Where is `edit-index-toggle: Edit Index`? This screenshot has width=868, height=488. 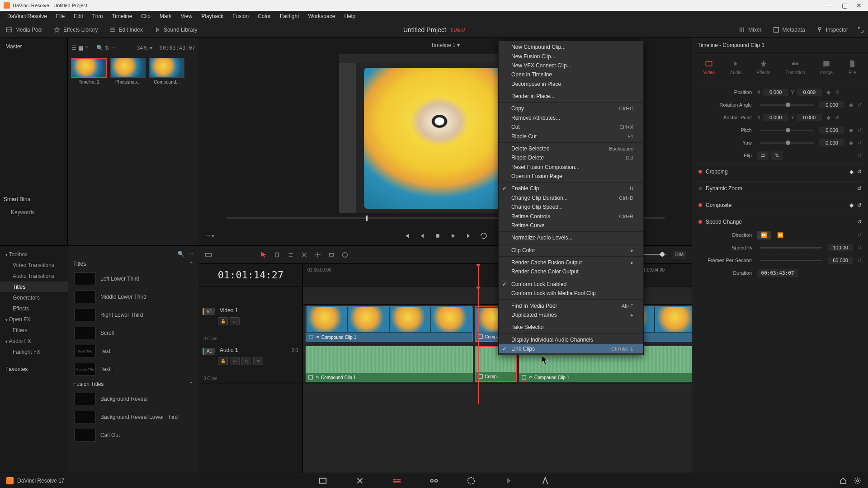 edit-index-toggle: Edit Index is located at coordinates (126, 30).